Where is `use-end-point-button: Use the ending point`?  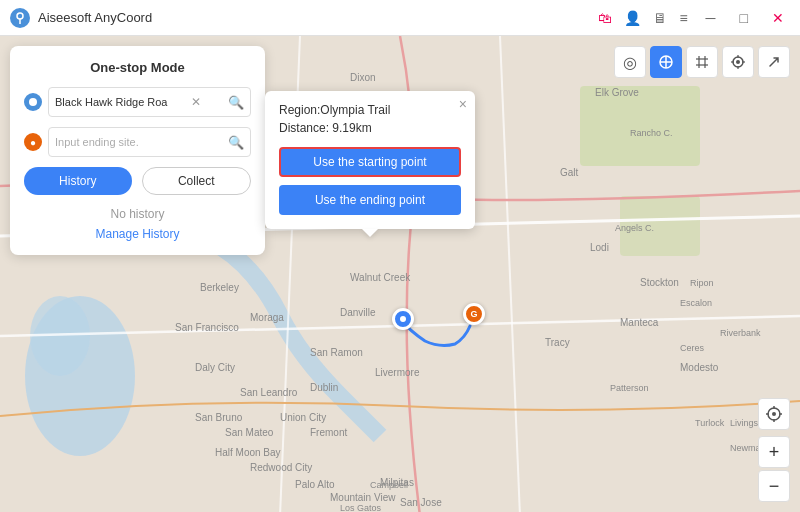
use-end-point-button: Use the ending point is located at coordinates (370, 200).